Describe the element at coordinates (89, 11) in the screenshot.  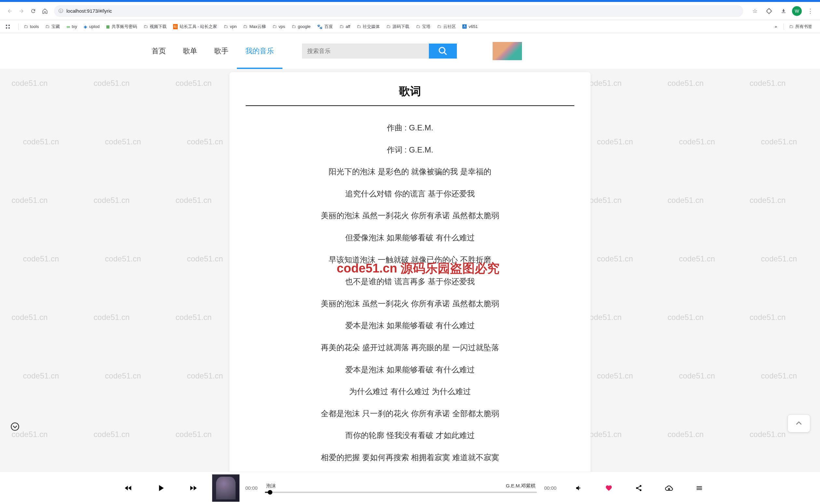
I see `url-text: localhost:9173/#/lyric` at that location.